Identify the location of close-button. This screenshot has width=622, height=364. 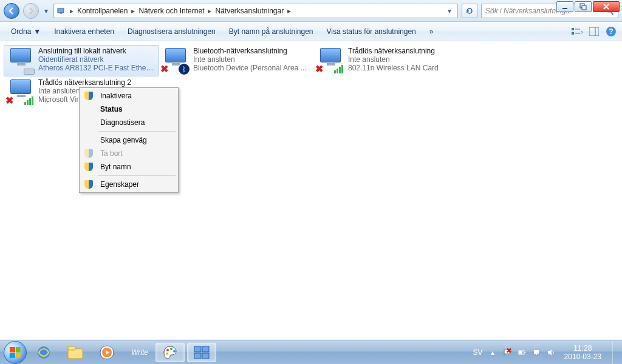
(606, 7).